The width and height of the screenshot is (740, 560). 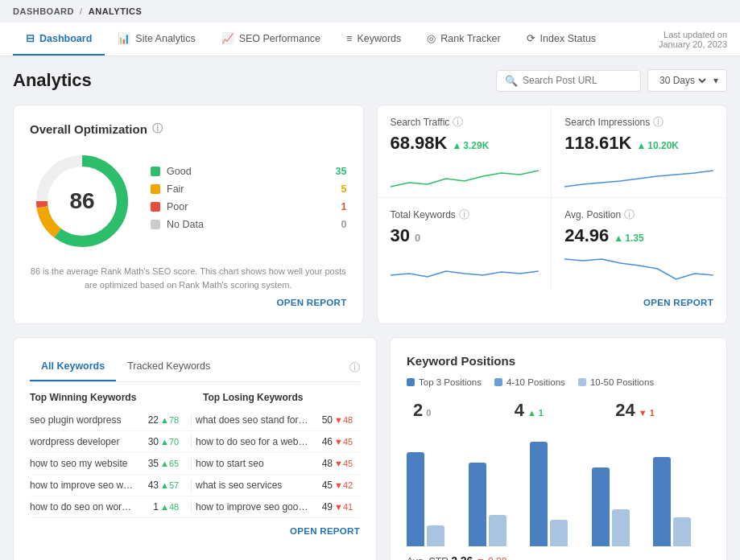 What do you see at coordinates (195, 531) in the screenshot?
I see `keywords-open-report: OPEN REPORT` at bounding box center [195, 531].